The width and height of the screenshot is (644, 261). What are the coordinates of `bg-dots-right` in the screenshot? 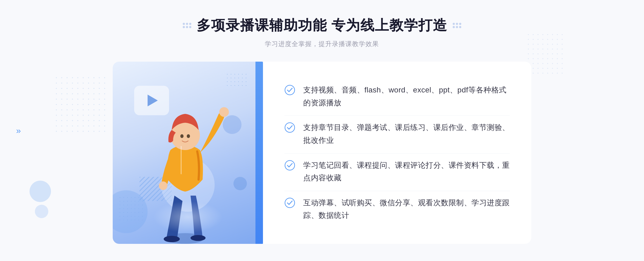 It's located at (545, 54).